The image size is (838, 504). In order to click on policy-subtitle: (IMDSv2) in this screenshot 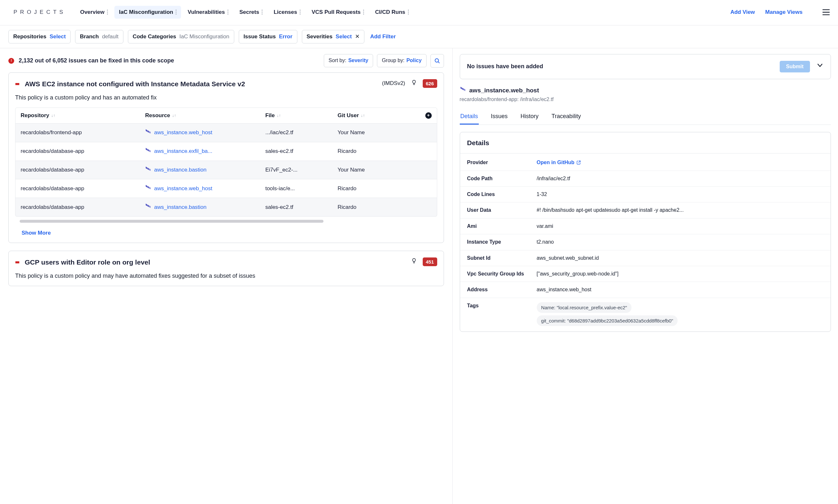, I will do `click(394, 84)`.